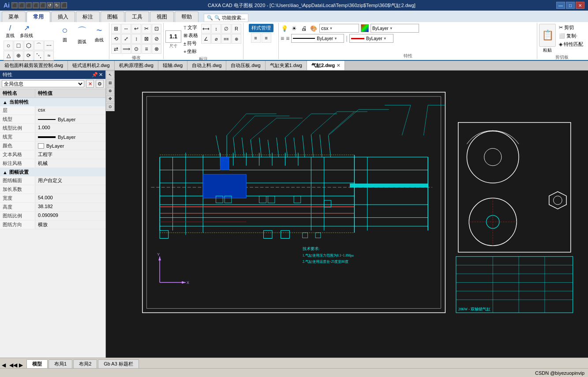 The height and width of the screenshot is (377, 588). Describe the element at coordinates (261, 28) in the screenshot. I see `style-management-button: 样式管理` at that location.